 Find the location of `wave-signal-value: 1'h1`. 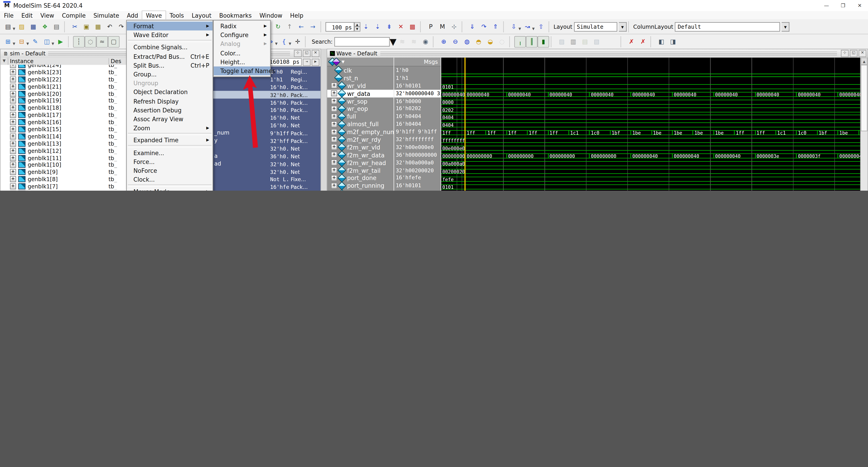

wave-signal-value: 1'h1 is located at coordinates (417, 78).